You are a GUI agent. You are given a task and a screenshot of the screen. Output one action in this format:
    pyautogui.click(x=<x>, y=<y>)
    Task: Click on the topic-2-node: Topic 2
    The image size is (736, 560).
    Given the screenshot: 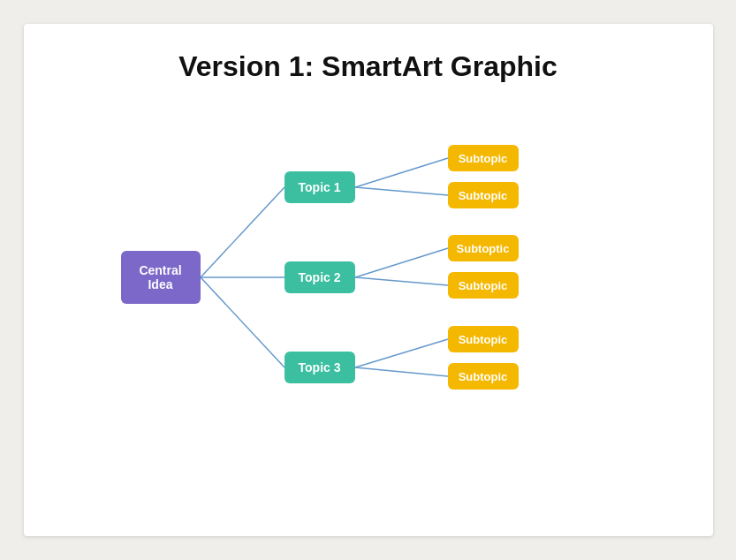 What is the action you would take?
    pyautogui.click(x=320, y=277)
    